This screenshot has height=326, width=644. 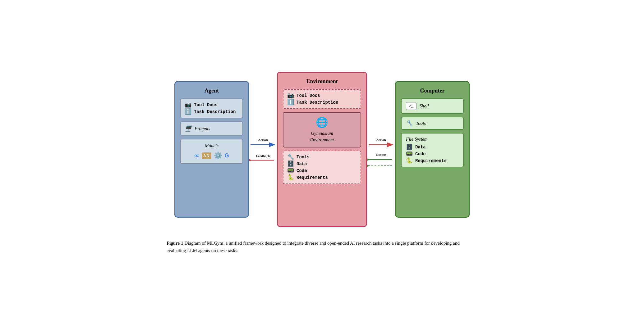 What do you see at coordinates (432, 154) in the screenshot?
I see `computer-code-row: 📟 Code` at bounding box center [432, 154].